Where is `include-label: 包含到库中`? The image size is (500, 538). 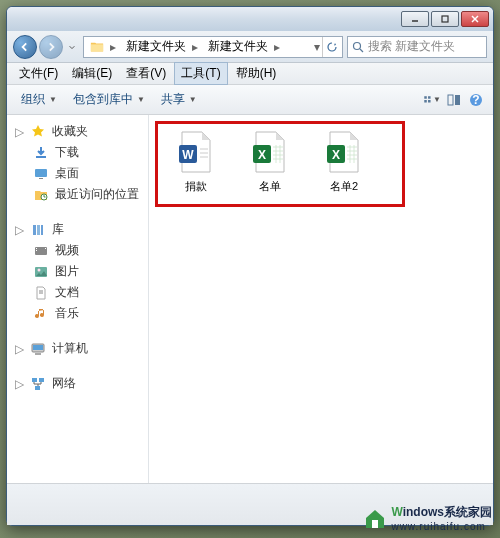
include-label: 包含到库中 is located at coordinates (103, 100).